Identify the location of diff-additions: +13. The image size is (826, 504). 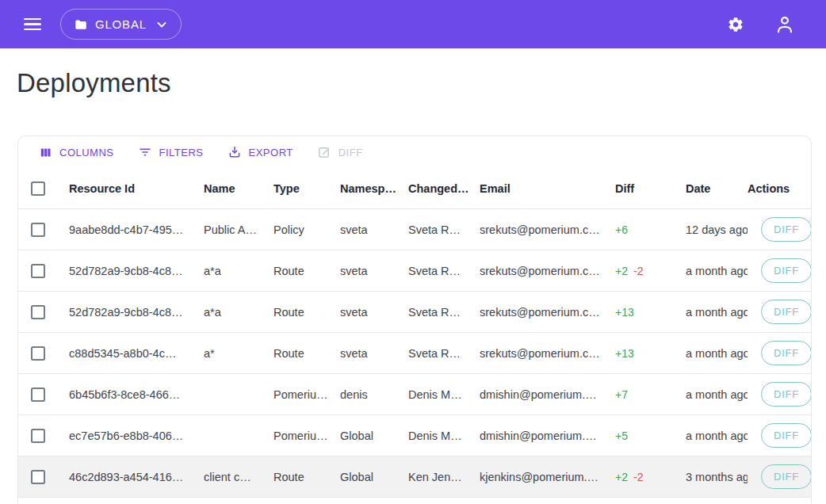
(625, 312).